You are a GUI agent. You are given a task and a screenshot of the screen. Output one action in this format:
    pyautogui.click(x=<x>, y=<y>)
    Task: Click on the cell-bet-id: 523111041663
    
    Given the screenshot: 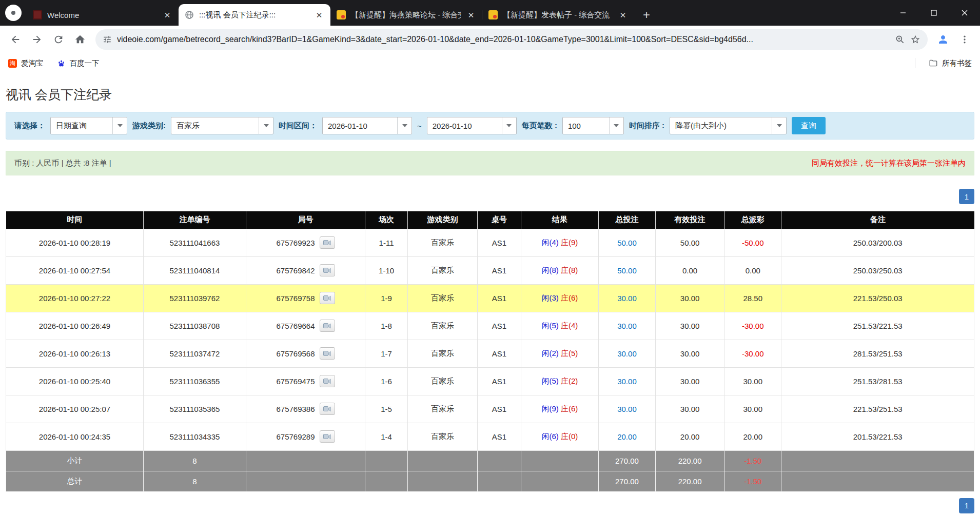 What is the action you would take?
    pyautogui.click(x=194, y=243)
    